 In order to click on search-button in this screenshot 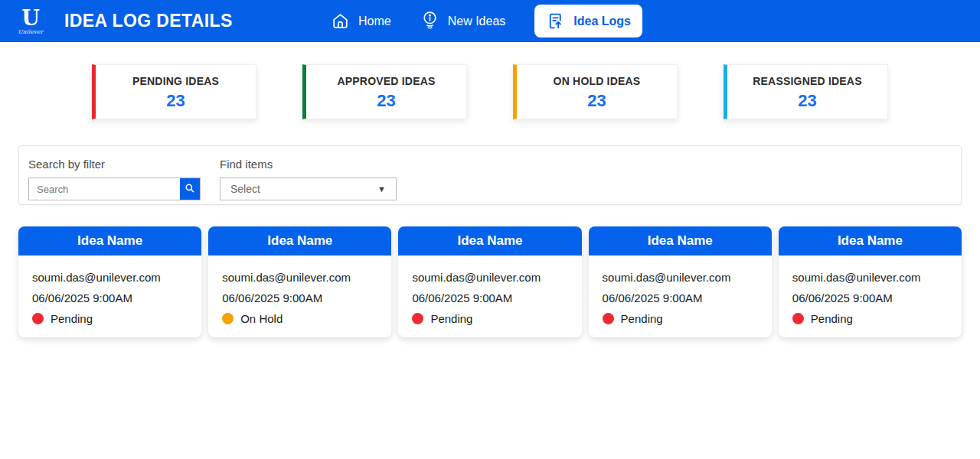, I will do `click(190, 189)`.